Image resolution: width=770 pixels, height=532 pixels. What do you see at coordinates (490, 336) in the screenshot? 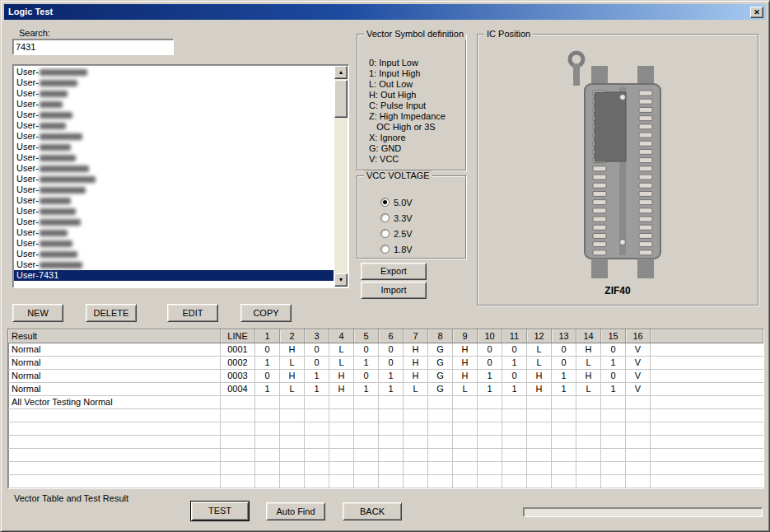
I see `pin-header: 10` at bounding box center [490, 336].